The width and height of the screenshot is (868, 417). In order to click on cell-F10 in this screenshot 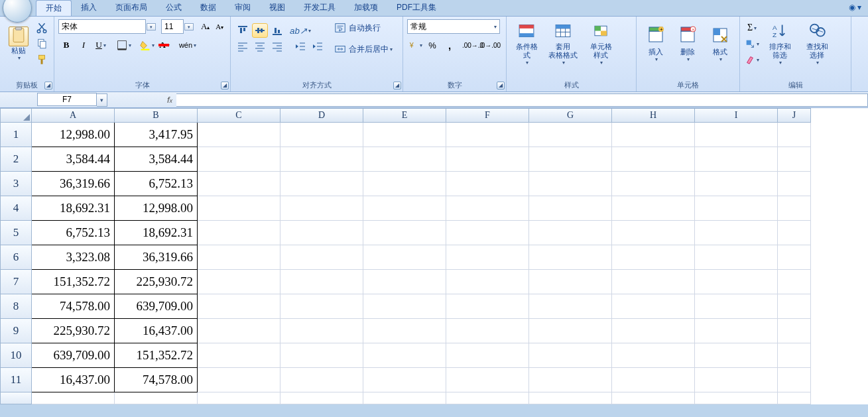, I will do `click(488, 355)`.